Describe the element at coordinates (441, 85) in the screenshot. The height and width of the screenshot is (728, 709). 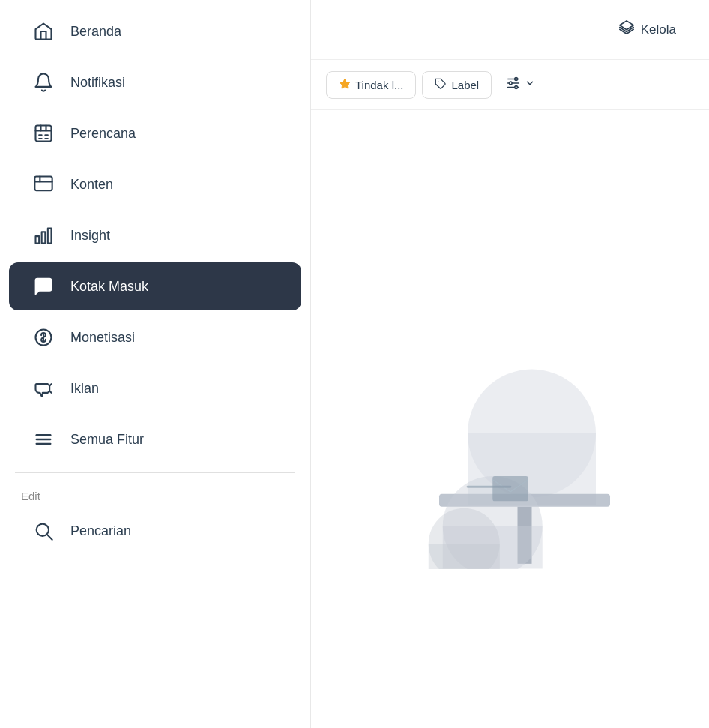
I see `tag-icon` at that location.